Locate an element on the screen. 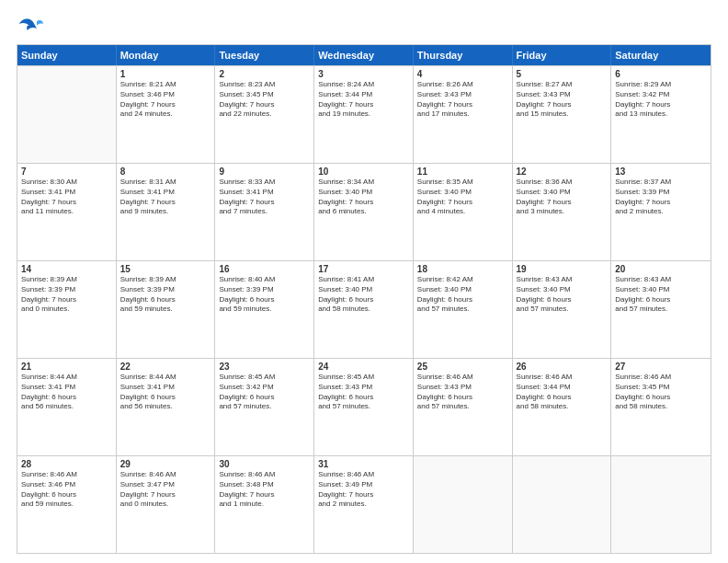 The height and width of the screenshot is (563, 728). calendar-cell: 22Sunrise: 8:44 AMSunset: 3:41 PMDayligh… is located at coordinates (166, 407).